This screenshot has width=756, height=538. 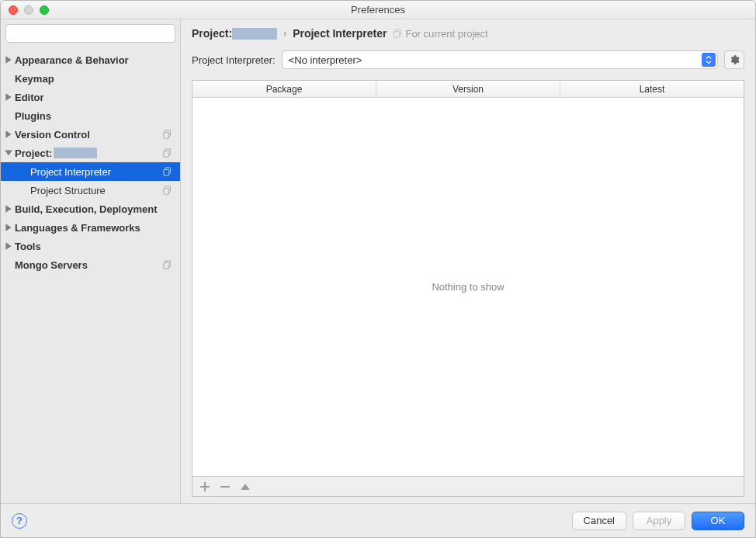 I want to click on sidebar-item-label: Mongo Servers, so click(x=51, y=266).